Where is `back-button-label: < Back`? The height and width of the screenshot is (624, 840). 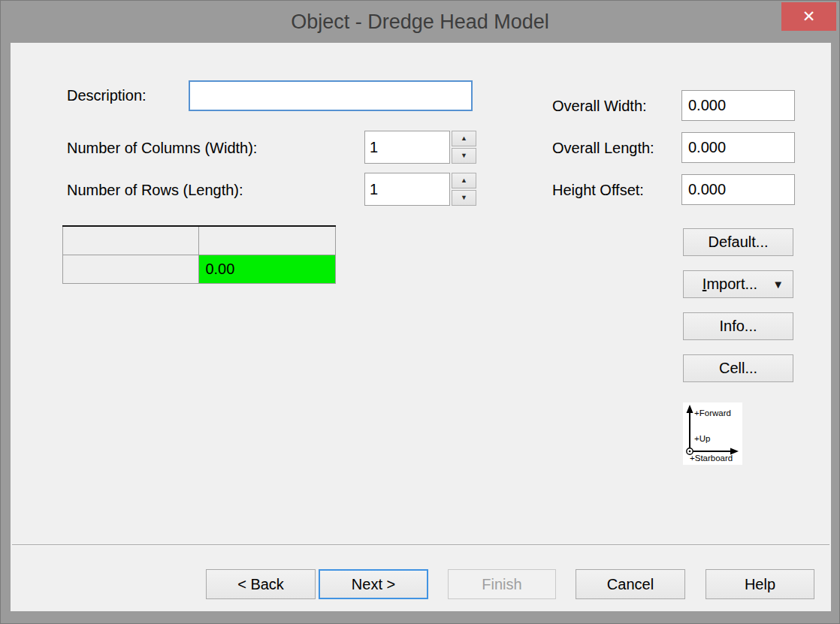
back-button-label: < Back is located at coordinates (261, 584).